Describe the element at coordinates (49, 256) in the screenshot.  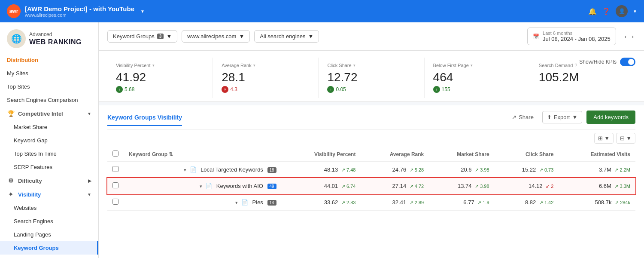
I see `sidebar-section-forecasting: 📊 Forecasting` at that location.